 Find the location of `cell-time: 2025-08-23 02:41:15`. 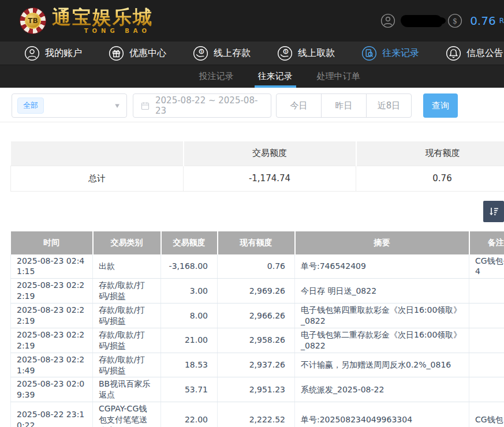

cell-time: 2025-08-23 02:41:15 is located at coordinates (52, 267).